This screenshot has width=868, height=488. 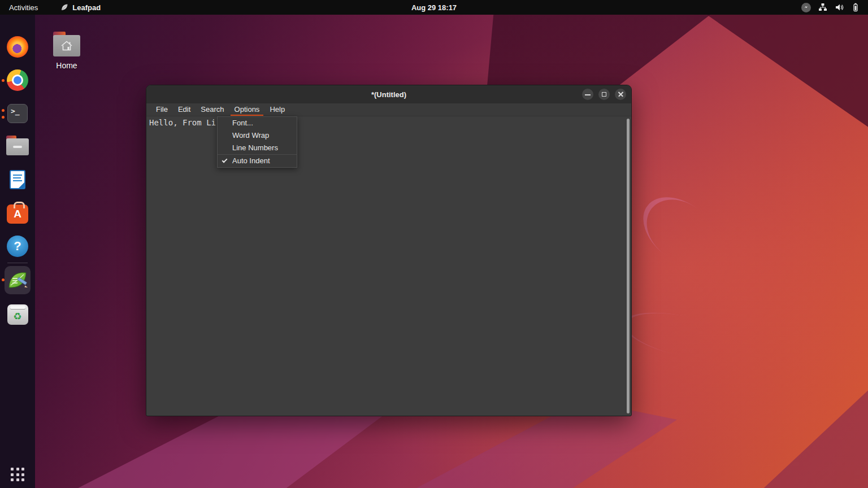 I want to click on show-applications-button, so click(x=18, y=474).